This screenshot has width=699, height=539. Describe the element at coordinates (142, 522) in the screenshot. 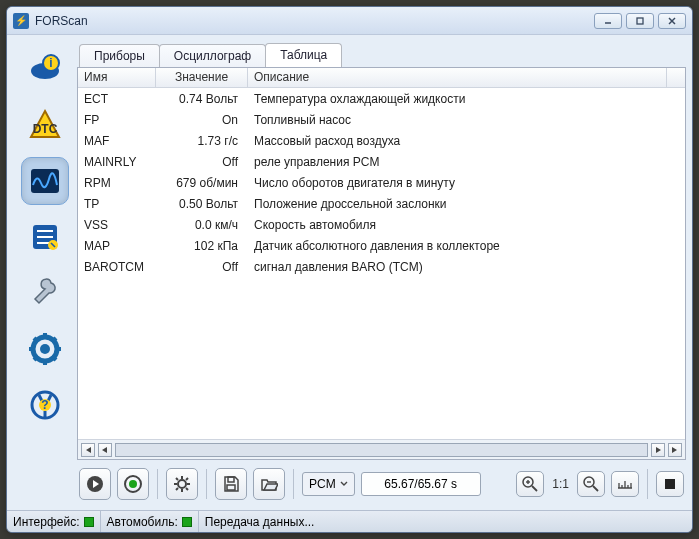

I see `status-vehicle-label: Автомобиль:` at that location.